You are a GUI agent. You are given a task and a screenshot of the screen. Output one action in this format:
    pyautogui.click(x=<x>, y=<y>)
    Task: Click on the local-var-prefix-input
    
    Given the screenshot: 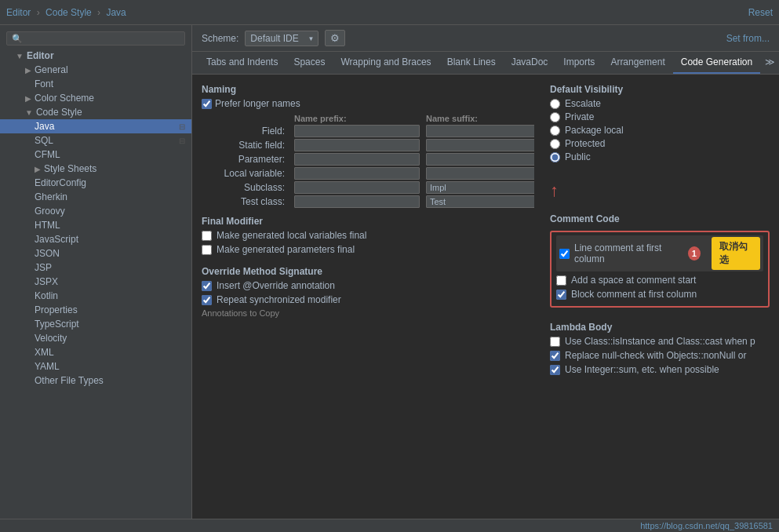 What is the action you would take?
    pyautogui.click(x=357, y=173)
    